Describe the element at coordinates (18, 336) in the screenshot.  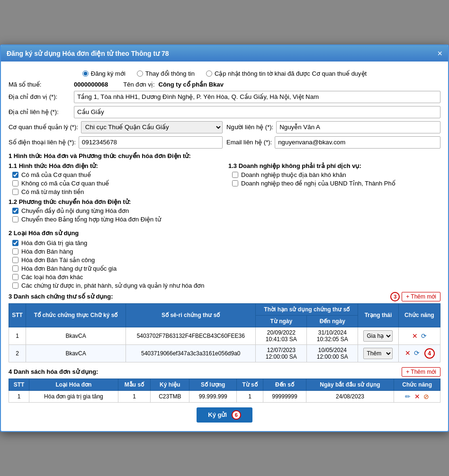
I see `row1-stt: 1` at that location.